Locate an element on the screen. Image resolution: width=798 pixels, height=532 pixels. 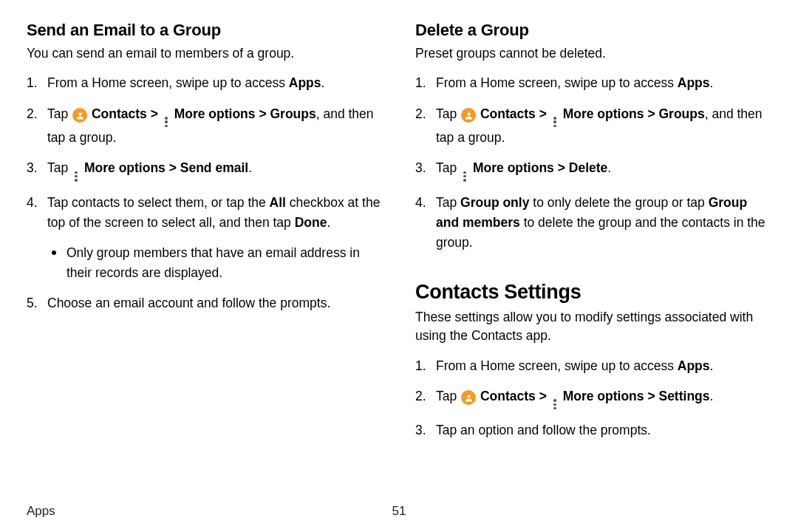
heading-send-email: Send an Email to a Group is located at coordinates (205, 30).